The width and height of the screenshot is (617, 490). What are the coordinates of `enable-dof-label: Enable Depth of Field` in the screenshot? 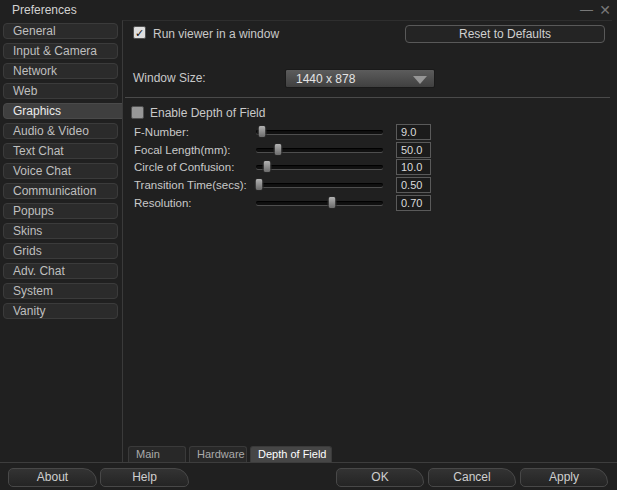 It's located at (208, 113).